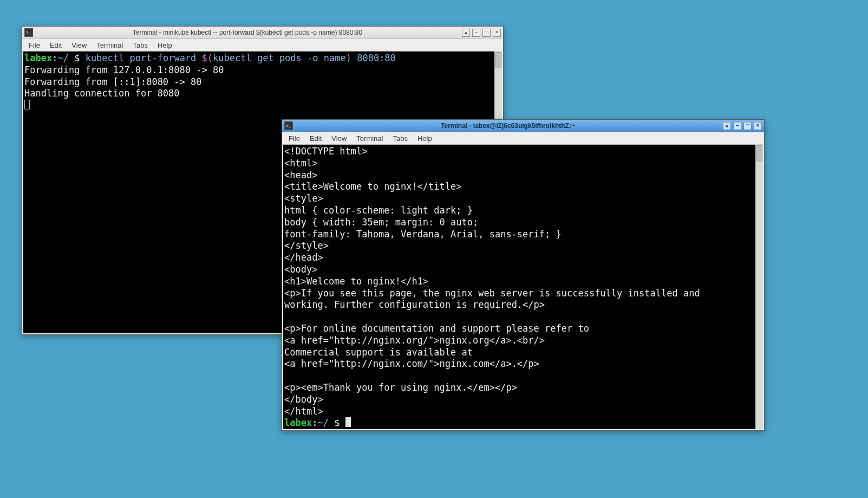 The height and width of the screenshot is (498, 868). What do you see at coordinates (301, 175) in the screenshot?
I see `output-line: <head>` at bounding box center [301, 175].